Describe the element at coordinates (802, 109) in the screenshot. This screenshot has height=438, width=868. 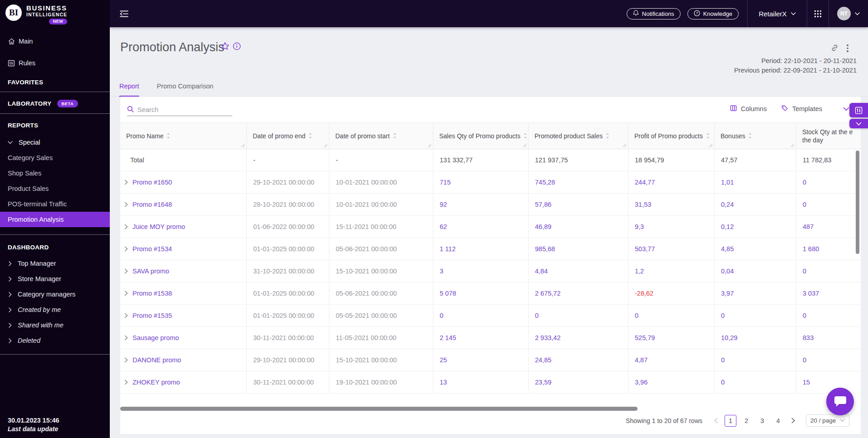
I see `templates-button: Templates` at that location.